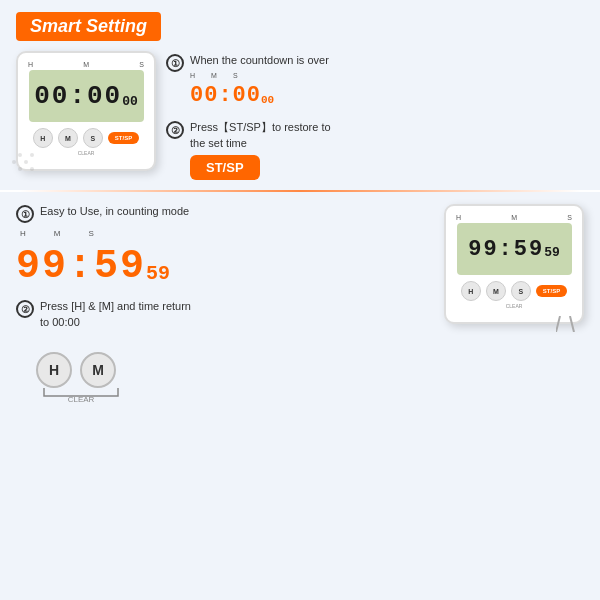 The image size is (600, 600). Describe the element at coordinates (86, 111) in the screenshot. I see `timer-device-top: H M S 00:00 00 H M S ST/SP CLEAR` at that location.